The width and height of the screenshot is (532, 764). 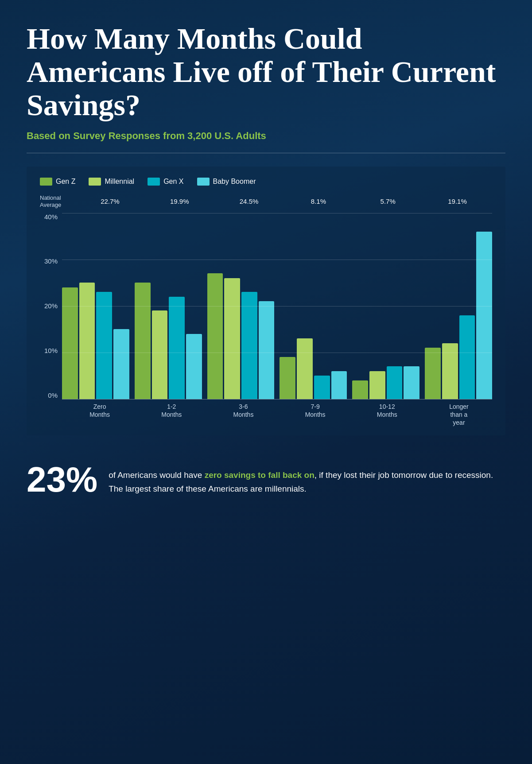 I want to click on x-axis: Zero Months1-2 Months3-6 Months7-9 Month…, so click(x=279, y=415).